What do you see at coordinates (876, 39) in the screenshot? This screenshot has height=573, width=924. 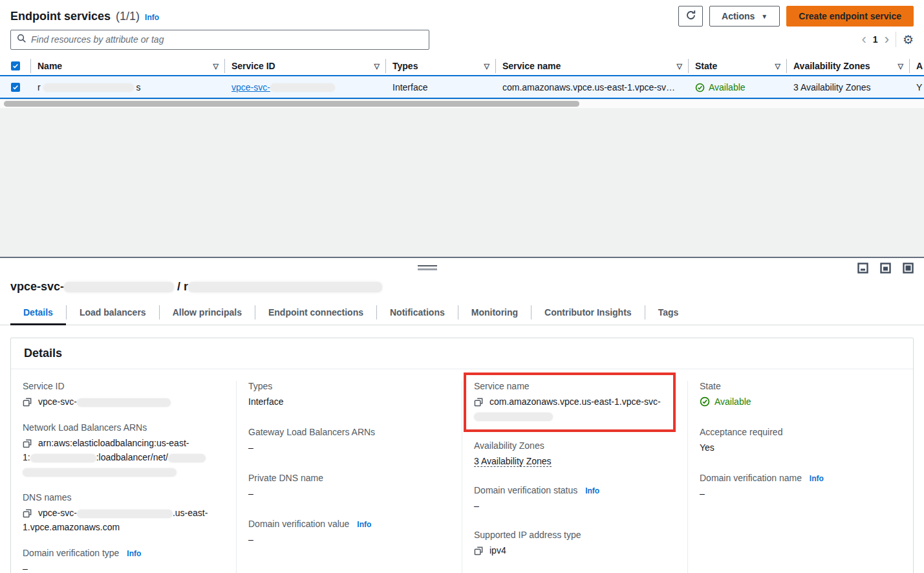 I see `current-page: 1` at bounding box center [876, 39].